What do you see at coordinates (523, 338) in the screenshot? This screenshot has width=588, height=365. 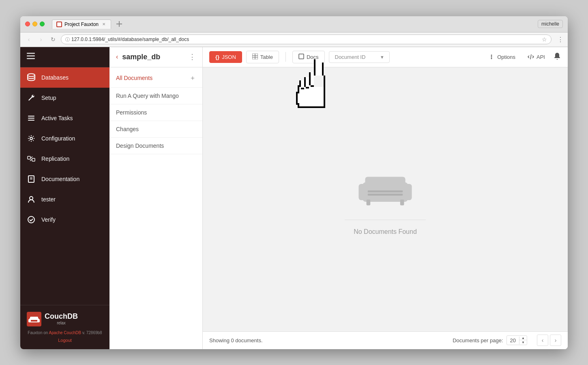 I see `per-page-increment: ▲` at bounding box center [523, 338].